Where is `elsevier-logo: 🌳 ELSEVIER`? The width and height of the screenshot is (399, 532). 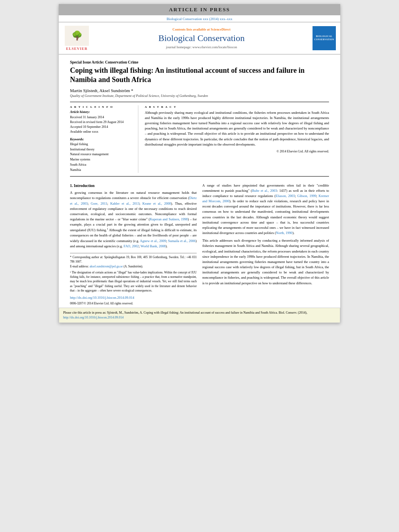
elsevier-logo: 🌳 ELSEVIER is located at coordinates (77, 38).